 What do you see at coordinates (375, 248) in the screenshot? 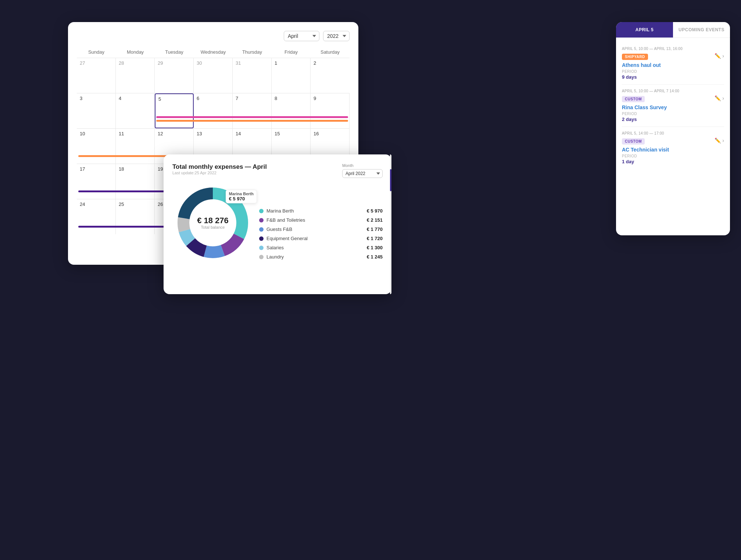
I see `legend-value: € 1 300` at bounding box center [375, 248].